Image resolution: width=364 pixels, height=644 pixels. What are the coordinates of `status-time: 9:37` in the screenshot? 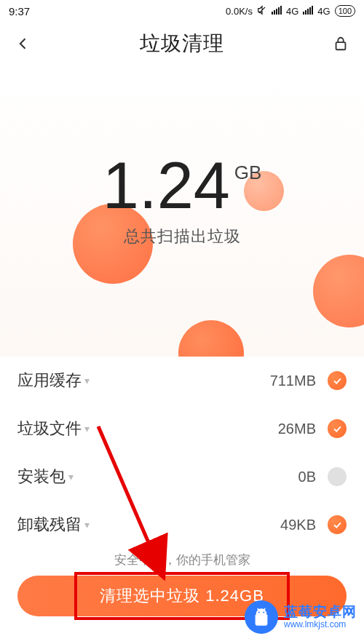 It's located at (19, 12).